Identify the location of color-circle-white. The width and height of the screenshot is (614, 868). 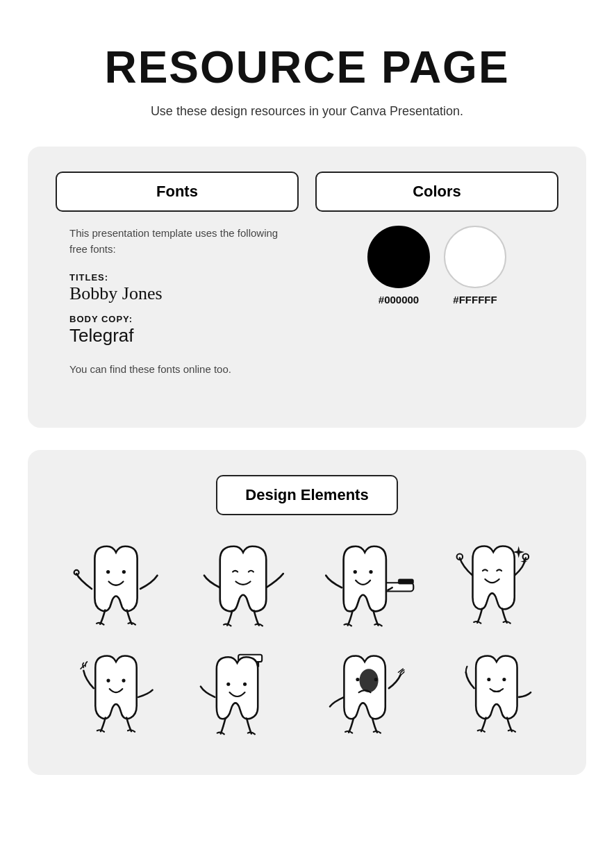
(475, 257).